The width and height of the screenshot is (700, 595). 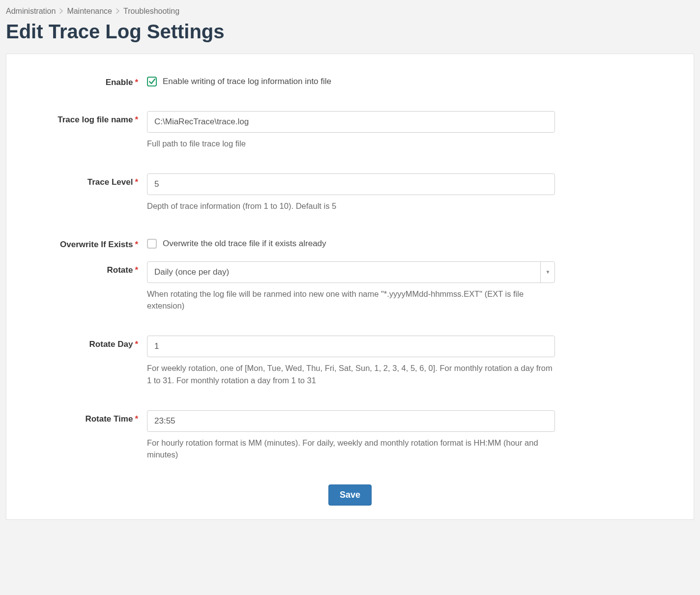 I want to click on trace-file-help: Full path to file trace log file, so click(x=351, y=143).